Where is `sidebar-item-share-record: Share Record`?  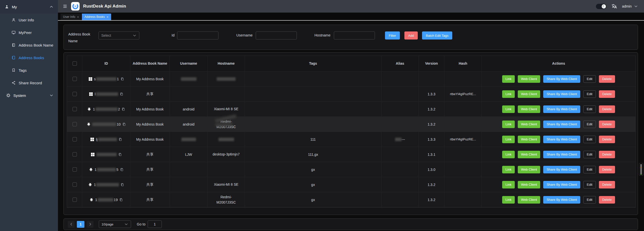
sidebar-item-share-record: Share Record is located at coordinates (29, 83).